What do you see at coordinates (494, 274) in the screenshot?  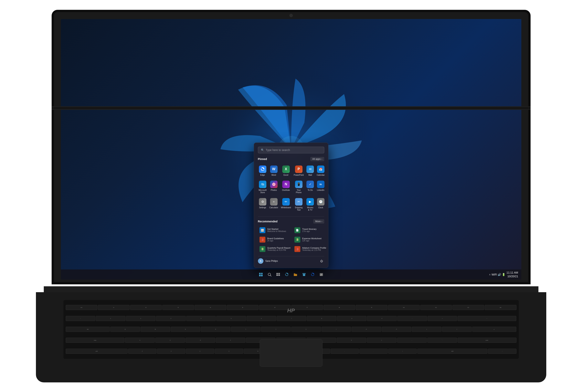 I see `wifi-icon: WiFi` at bounding box center [494, 274].